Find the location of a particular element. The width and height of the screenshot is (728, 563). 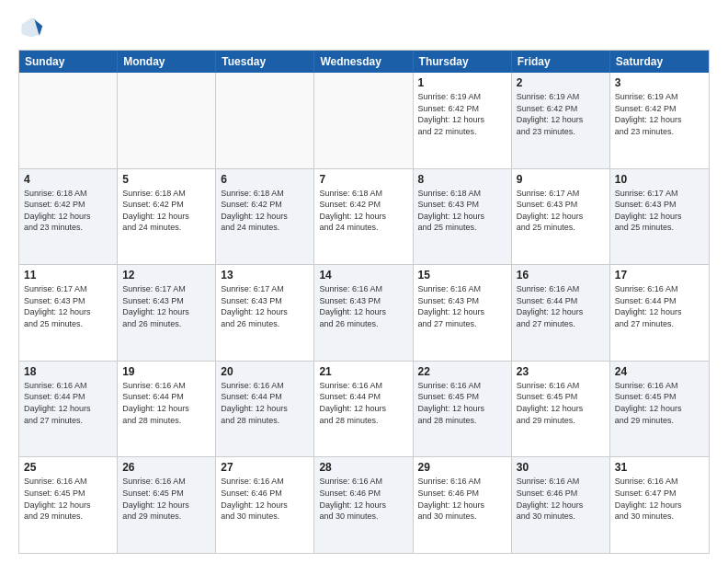

day-number: 22 is located at coordinates (462, 372).